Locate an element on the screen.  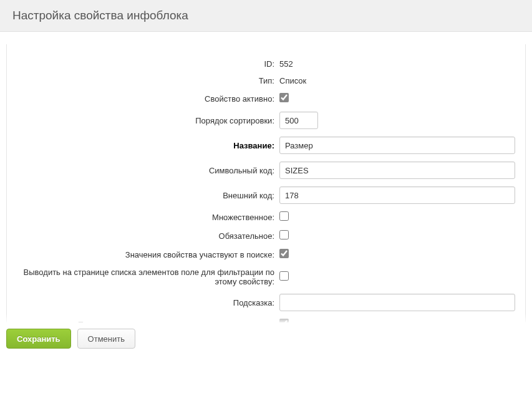
row-id: ID: 552 is located at coordinates (266, 64).